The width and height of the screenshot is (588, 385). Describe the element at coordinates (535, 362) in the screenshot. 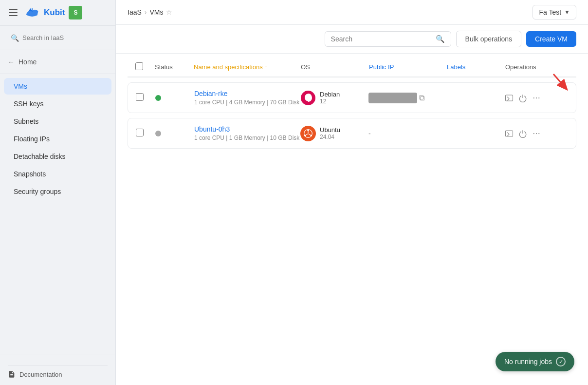

I see `no-running-jobs-badge: No running jobs ✓` at that location.